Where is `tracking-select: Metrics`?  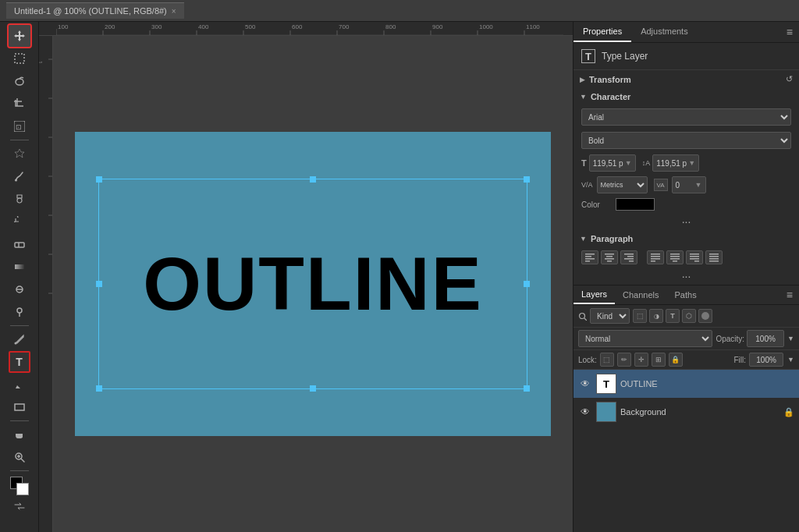
tracking-select: Metrics is located at coordinates (623, 185).